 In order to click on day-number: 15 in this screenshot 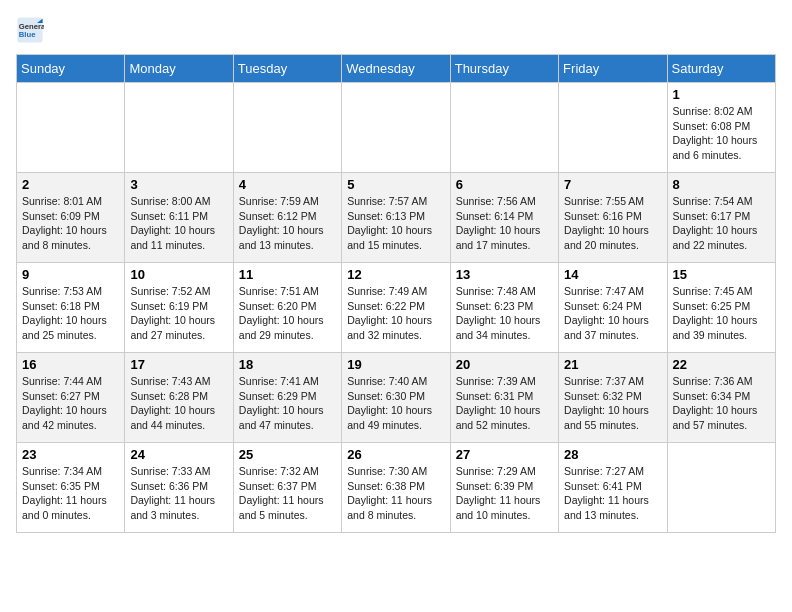, I will do `click(722, 274)`.